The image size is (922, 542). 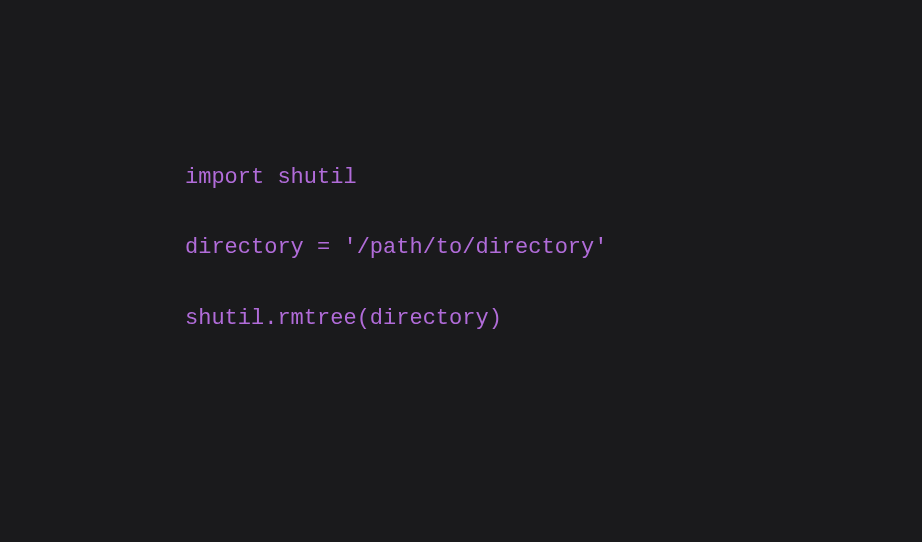 What do you see at coordinates (224, 178) in the screenshot?
I see `keyword-import: import` at bounding box center [224, 178].